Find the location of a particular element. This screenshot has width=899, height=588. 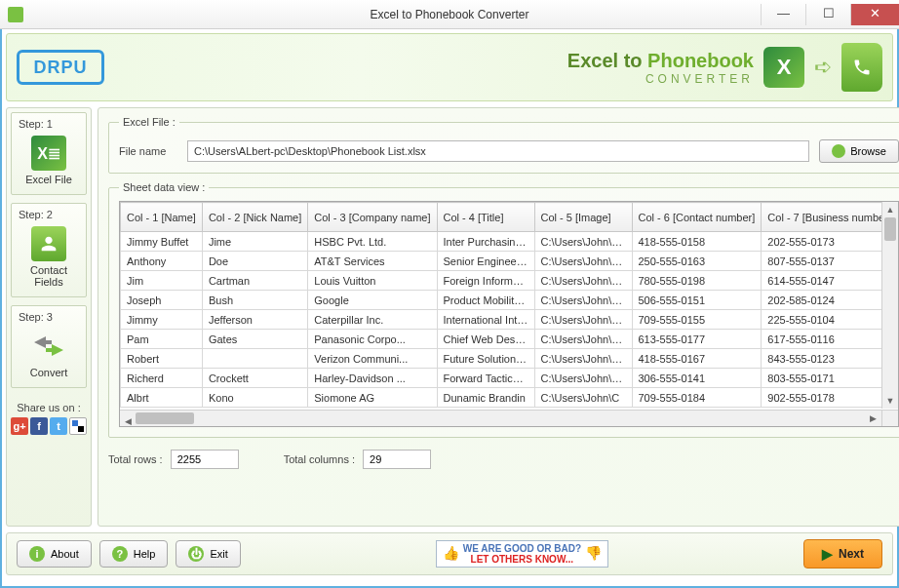

table-row: JosephBushGoogleProduct Mobility ...C:\U… is located at coordinates (509, 300).